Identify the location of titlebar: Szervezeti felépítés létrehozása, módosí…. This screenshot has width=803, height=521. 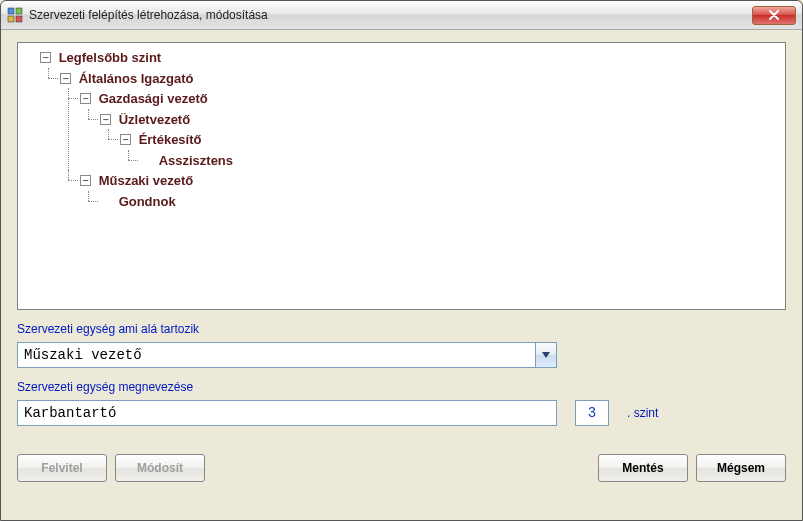
(402, 16).